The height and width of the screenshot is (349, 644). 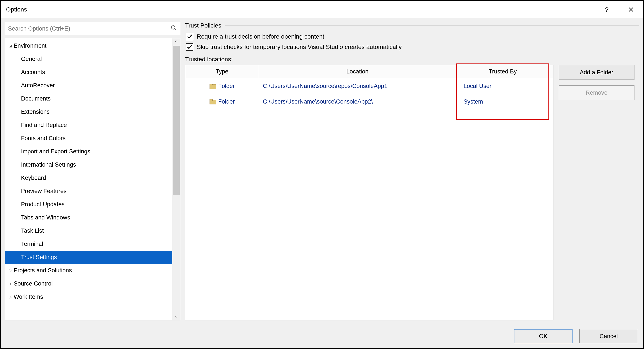 What do you see at coordinates (32, 244) in the screenshot?
I see `tree-item-label: Terminal` at bounding box center [32, 244].